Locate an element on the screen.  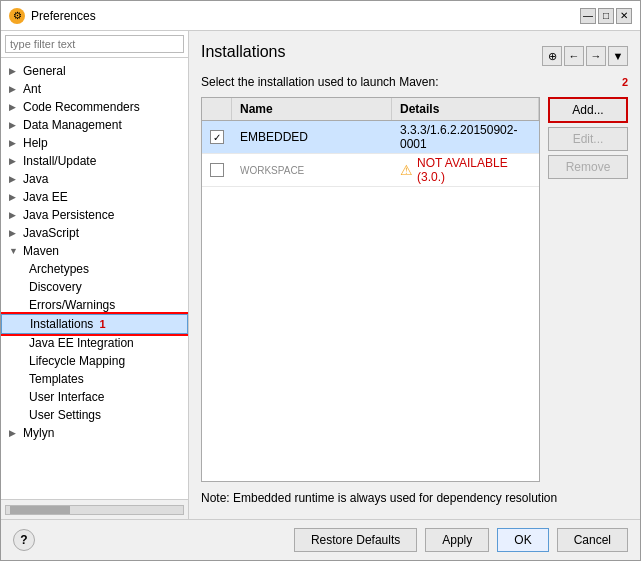
sidebar-item-java-persistence: ▶ Java Persistence is located at coordinates (94, 215).